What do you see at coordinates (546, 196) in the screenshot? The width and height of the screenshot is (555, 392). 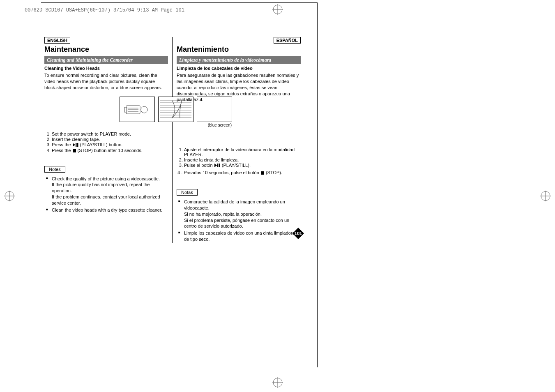 I see `crop-mark-right-icon` at bounding box center [546, 196].